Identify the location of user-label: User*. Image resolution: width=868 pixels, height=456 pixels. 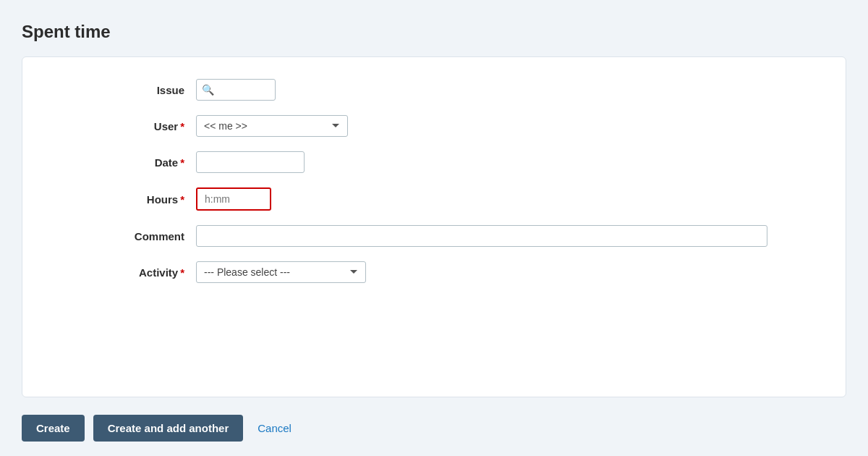
(124, 126).